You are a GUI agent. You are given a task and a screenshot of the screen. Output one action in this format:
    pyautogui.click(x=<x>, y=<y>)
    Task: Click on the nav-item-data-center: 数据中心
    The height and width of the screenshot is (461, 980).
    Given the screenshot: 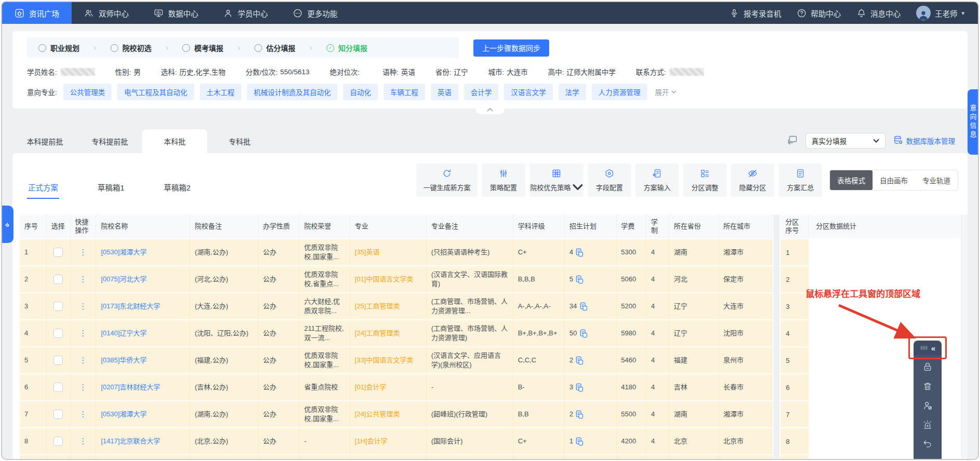 What is the action you would take?
    pyautogui.click(x=176, y=13)
    